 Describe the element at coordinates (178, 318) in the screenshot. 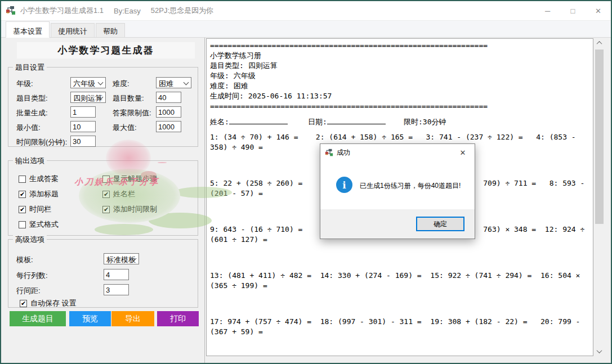

I see `print-button: 打印` at that location.